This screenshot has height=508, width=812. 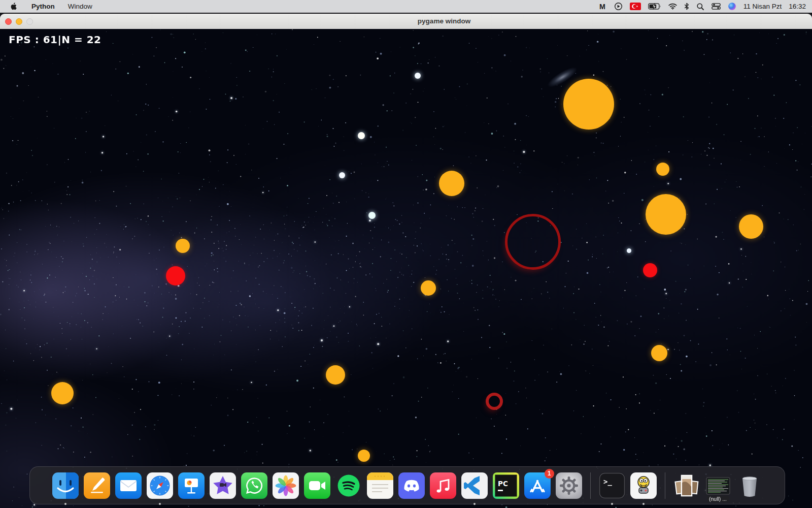 I want to click on dock-item-appstore-icon: 1, so click(x=537, y=486).